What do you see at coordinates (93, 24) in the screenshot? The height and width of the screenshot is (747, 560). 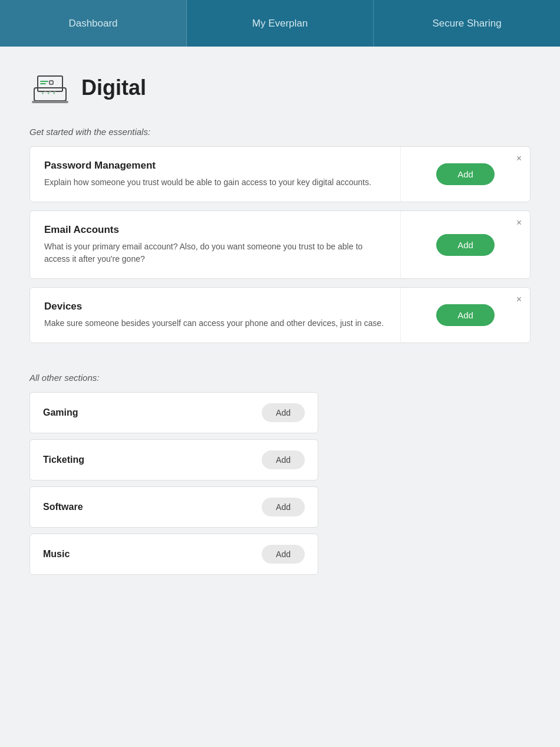 I see `nav-dashboard: Dashboard` at bounding box center [93, 24].